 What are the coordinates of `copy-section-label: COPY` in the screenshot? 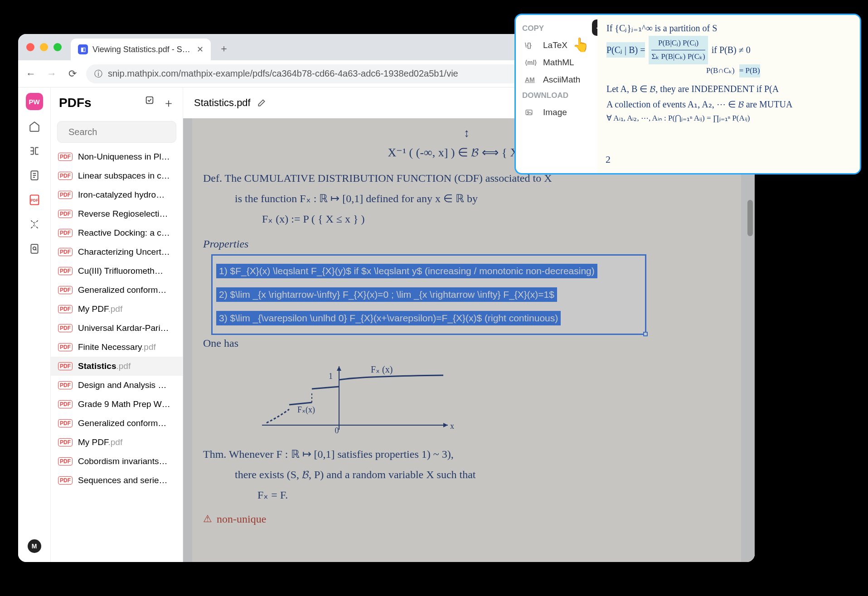 It's located at (557, 29).